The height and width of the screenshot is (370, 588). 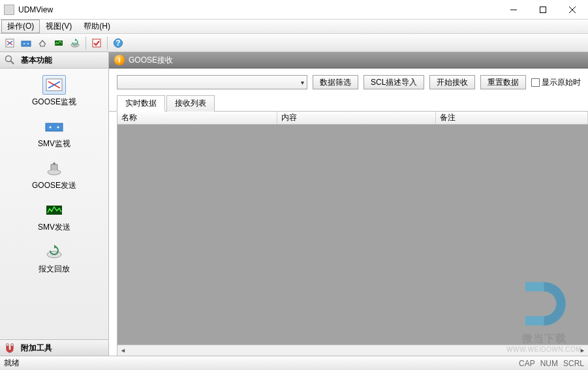 I want to click on content-header: i GOOSE接收, so click(x=348, y=60).